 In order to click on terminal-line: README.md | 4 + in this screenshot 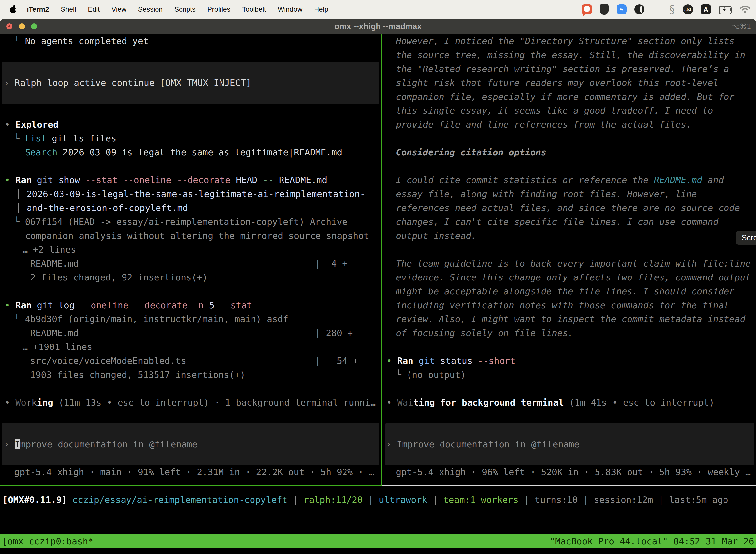, I will do `click(189, 264)`.